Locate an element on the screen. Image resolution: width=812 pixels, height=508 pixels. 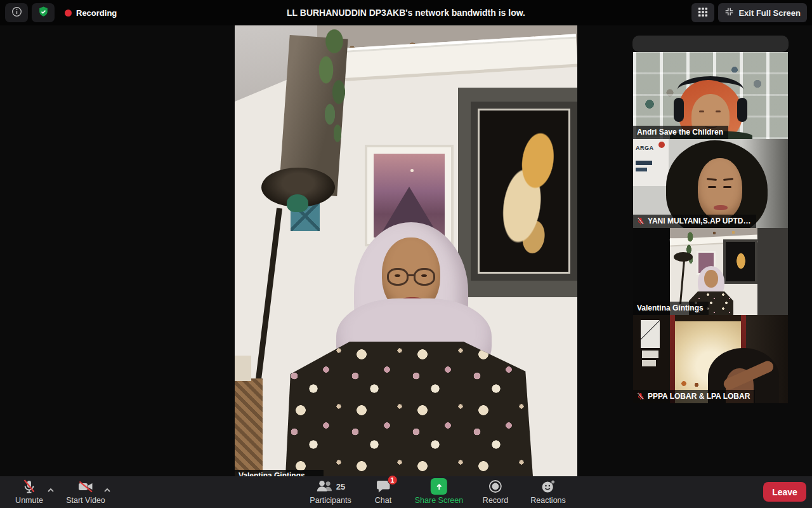
unmute-button: Unmute is located at coordinates (29, 491).